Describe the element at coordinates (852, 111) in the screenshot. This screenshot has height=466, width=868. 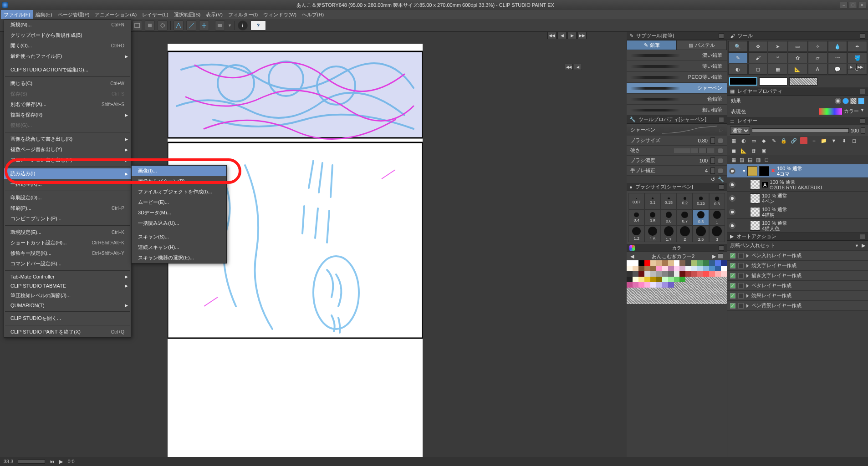
I see `color-mode-value: カラー` at that location.